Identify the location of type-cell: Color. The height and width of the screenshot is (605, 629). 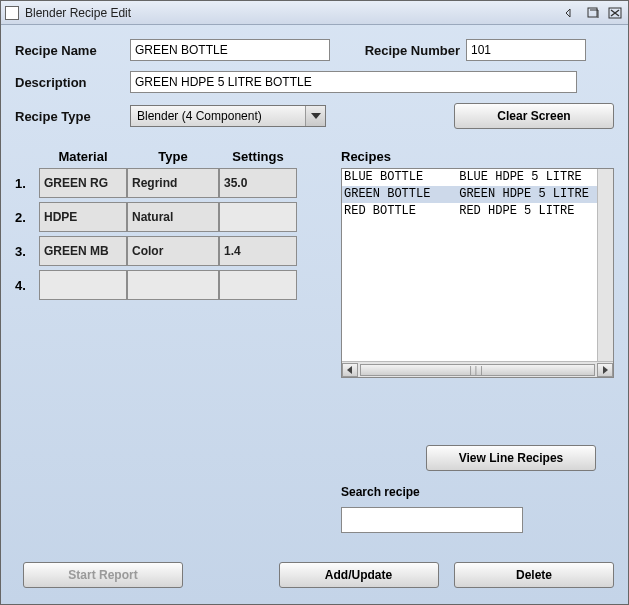
(173, 251).